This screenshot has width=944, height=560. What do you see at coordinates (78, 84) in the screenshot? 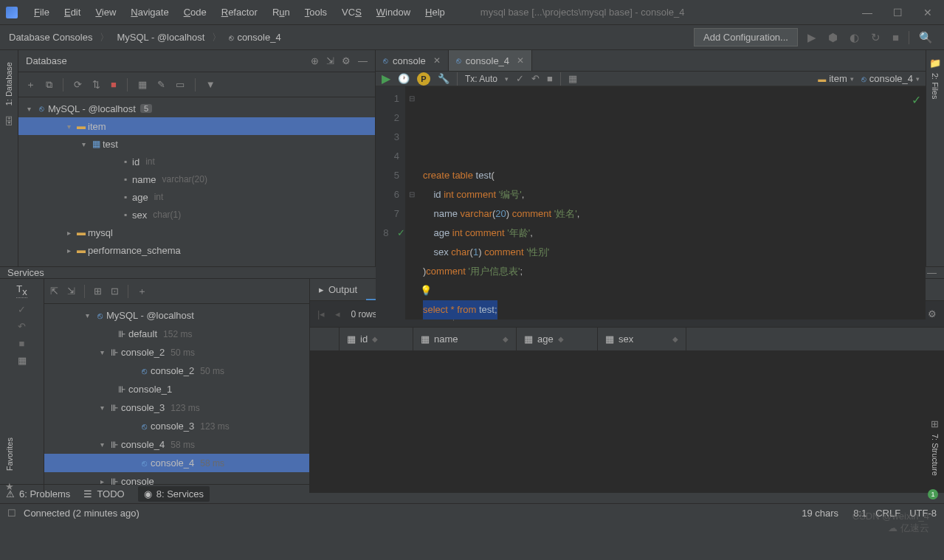
I see `refresh-icon: ⟳` at bounding box center [78, 84].